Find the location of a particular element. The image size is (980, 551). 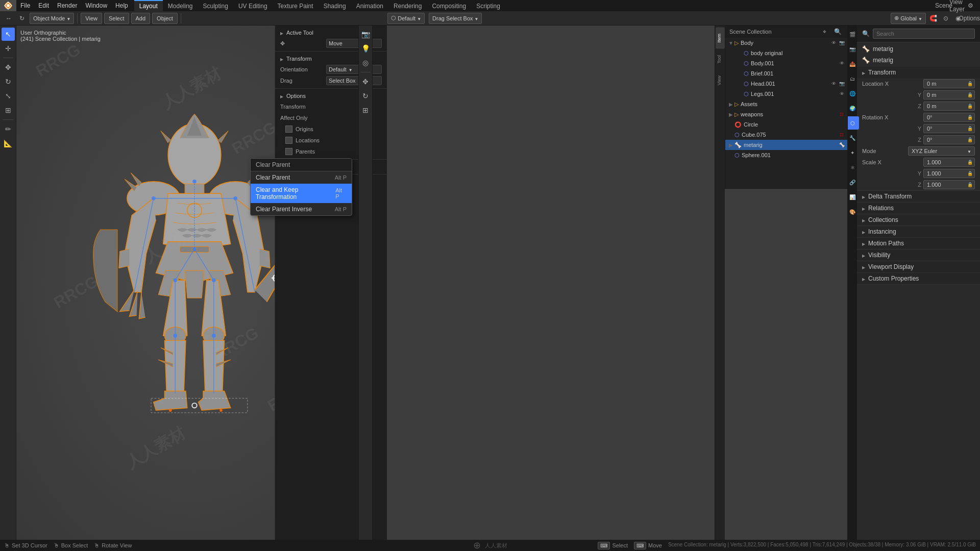

outliner-filter-icon: ⌖ is located at coordinates (824, 32).